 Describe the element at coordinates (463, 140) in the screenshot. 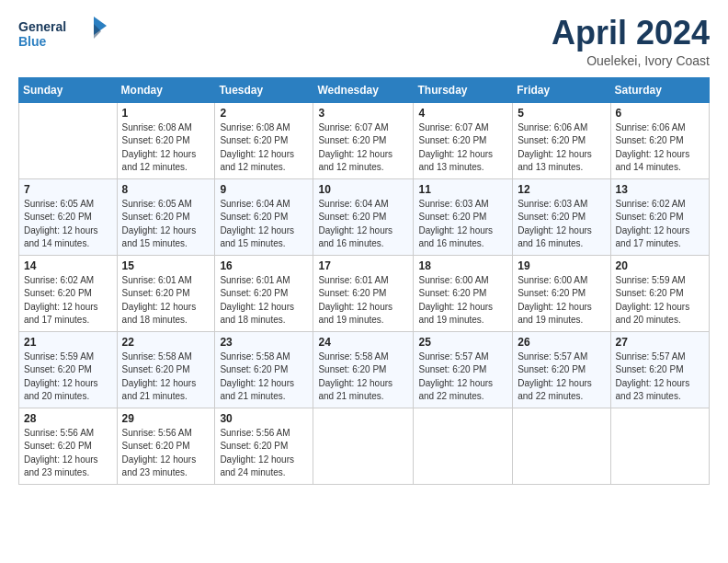

I see `table-cell: 4Sunrise: 6:07 AMSunset: 6:20 PMDaylight…` at that location.